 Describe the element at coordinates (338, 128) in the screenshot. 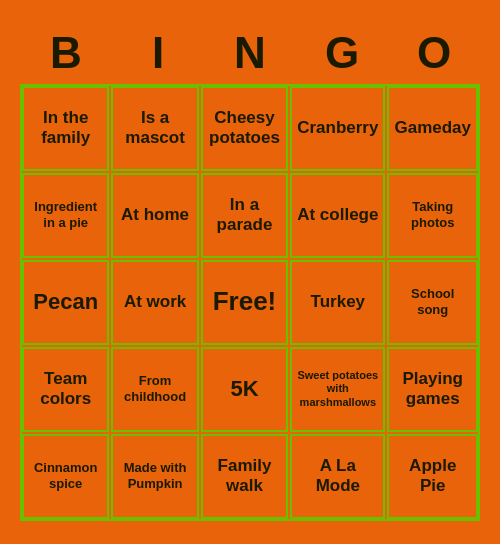

I see `bingo-cell: Cranberry` at that location.